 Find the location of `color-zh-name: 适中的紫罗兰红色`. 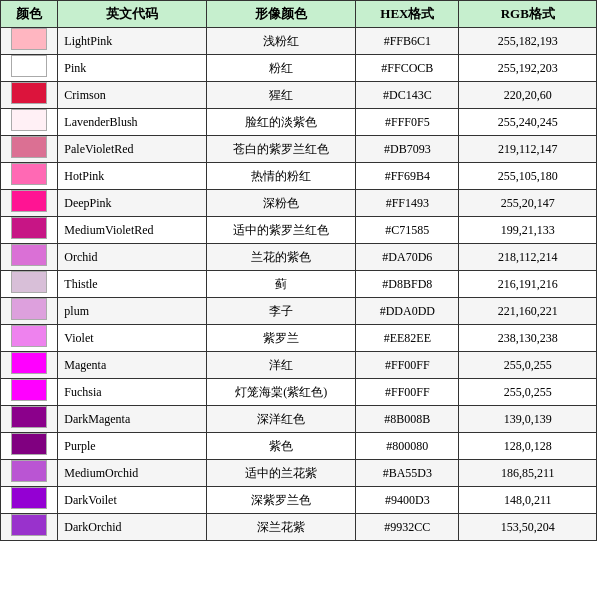

color-zh-name: 适中的紫罗兰红色 is located at coordinates (282, 230).